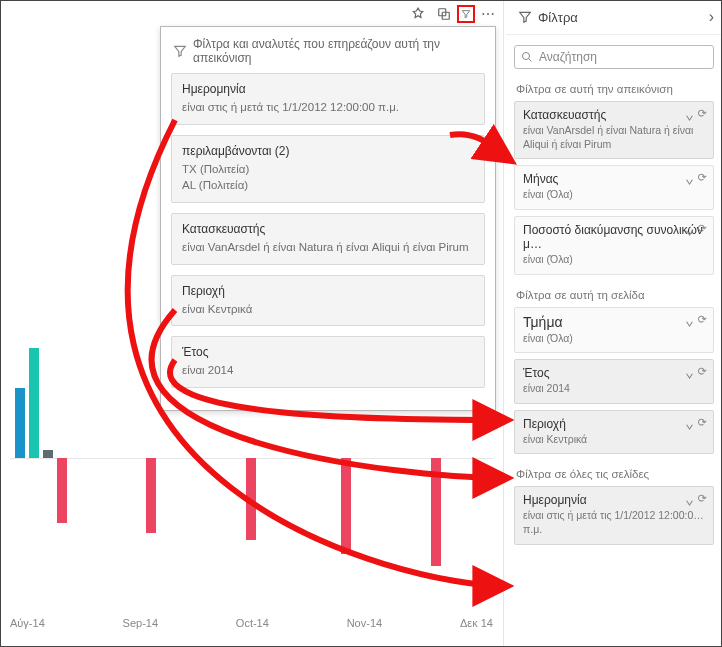  Describe the element at coordinates (328, 229) in the screenshot. I see `filter-card-title: Κατασκευαστής` at that location.